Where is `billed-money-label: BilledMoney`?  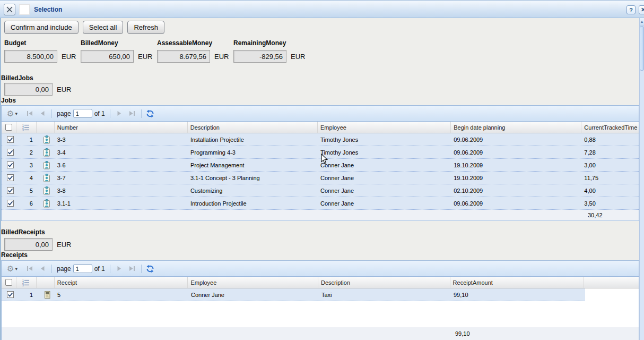
billed-money-label: BilledMoney is located at coordinates (100, 43).